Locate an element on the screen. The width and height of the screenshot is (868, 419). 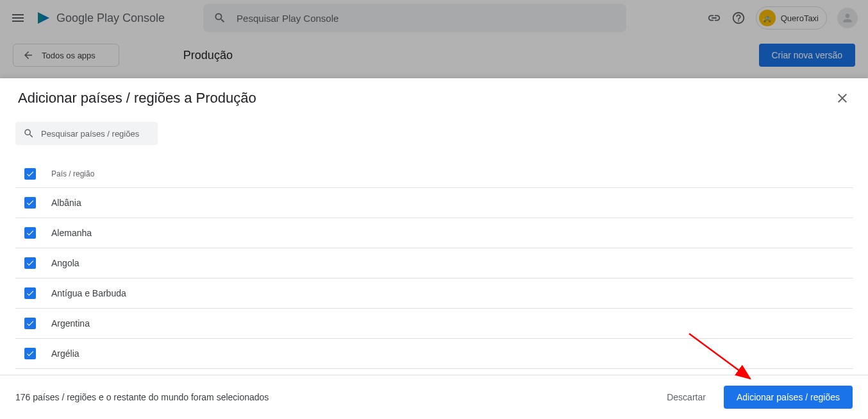
column-header: País / região is located at coordinates (73, 174).